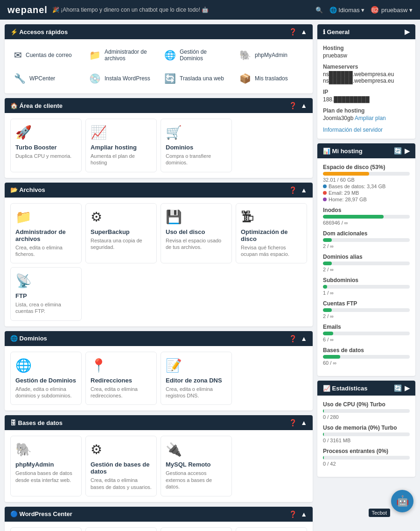 This screenshot has height=531, width=420. Describe the element at coordinates (293, 32) in the screenshot. I see `help-icon: ❓` at that location.